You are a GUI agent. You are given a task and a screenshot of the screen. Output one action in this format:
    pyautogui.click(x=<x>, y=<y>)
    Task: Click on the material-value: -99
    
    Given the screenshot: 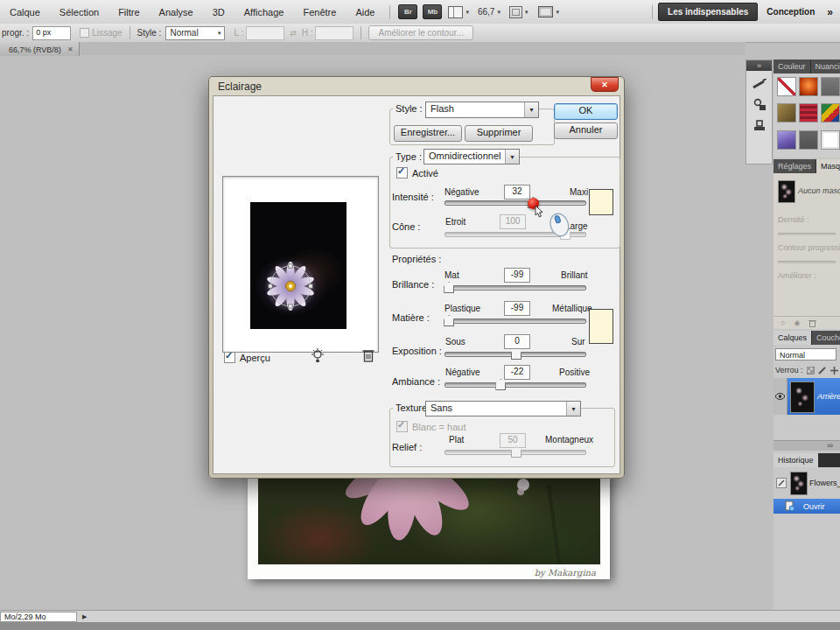 What is the action you would take?
    pyautogui.click(x=517, y=308)
    